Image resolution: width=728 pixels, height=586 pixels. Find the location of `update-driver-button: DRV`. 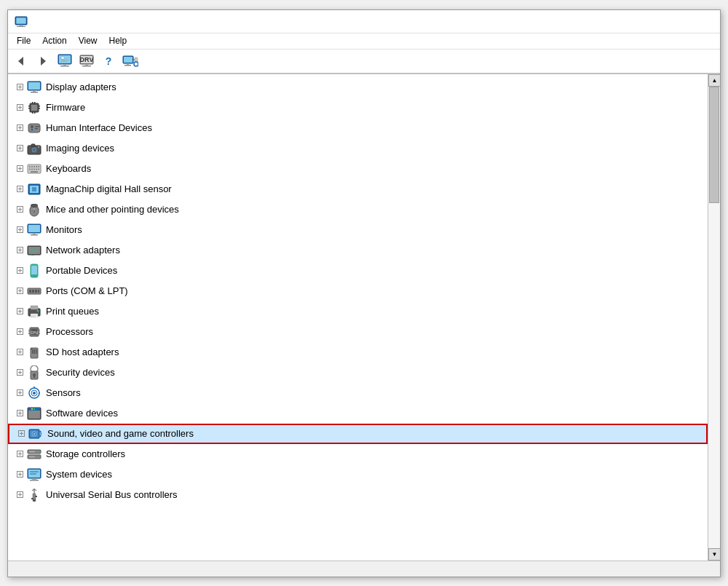

update-driver-button: DRV is located at coordinates (87, 61).